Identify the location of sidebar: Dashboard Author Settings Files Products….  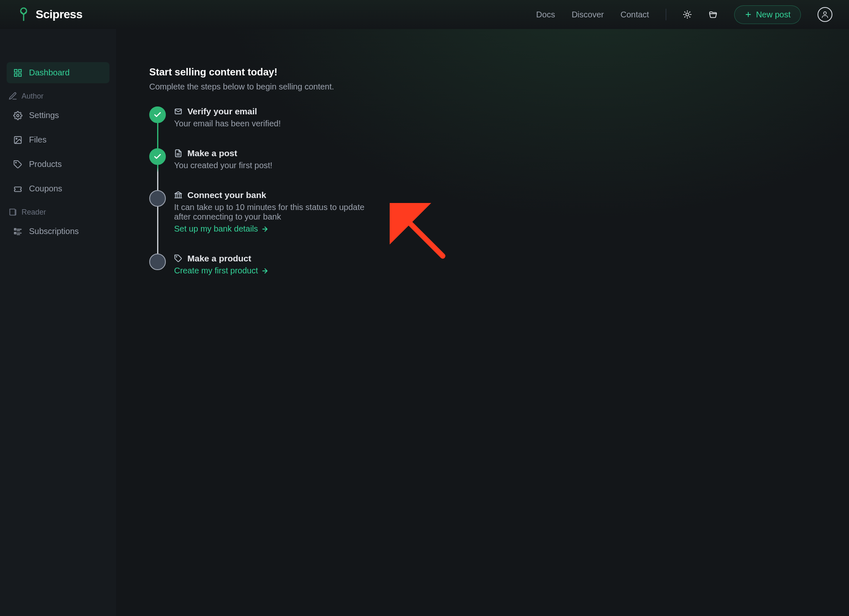
(58, 322).